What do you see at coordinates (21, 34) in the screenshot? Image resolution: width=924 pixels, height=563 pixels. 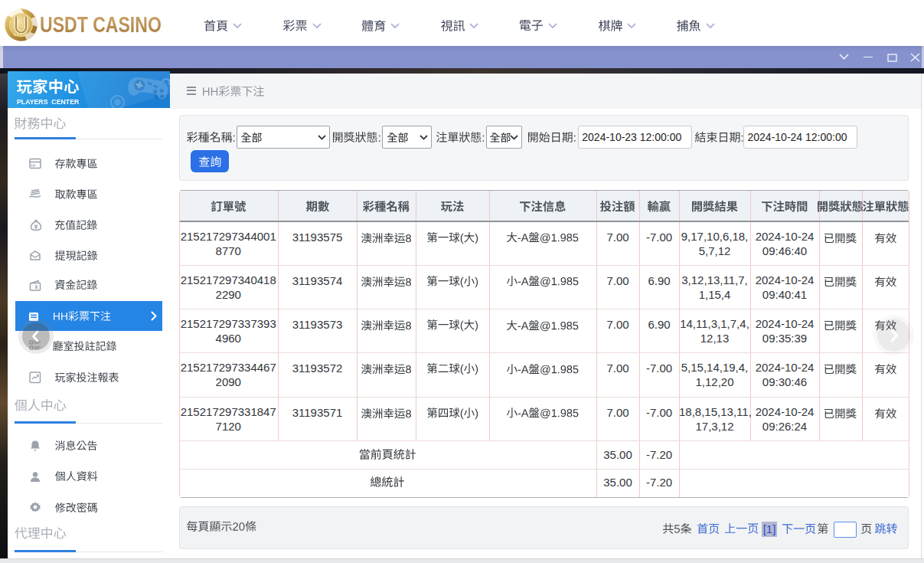 I see `svg-text: CASINO` at bounding box center [21, 34].